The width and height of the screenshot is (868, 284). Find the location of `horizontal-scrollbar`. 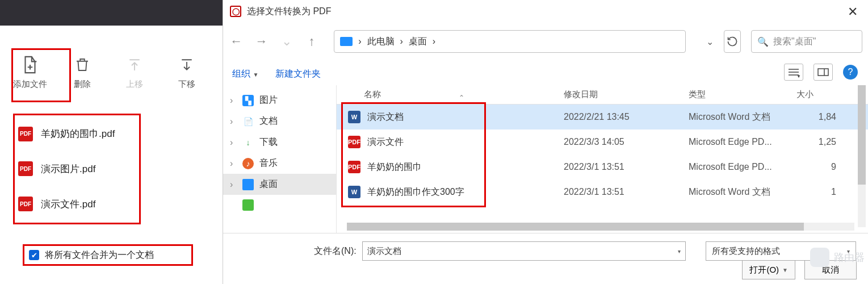

horizontal-scrollbar is located at coordinates (601, 227).